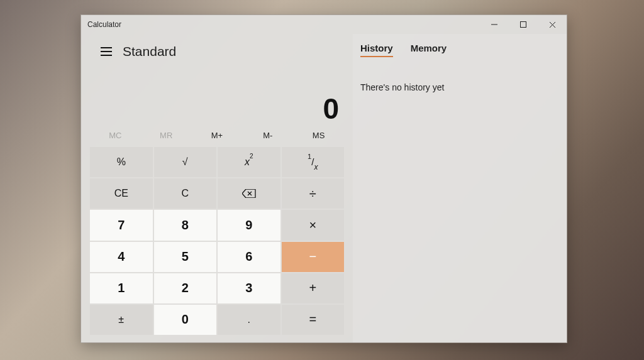  I want to click on minimize-button, so click(494, 25).